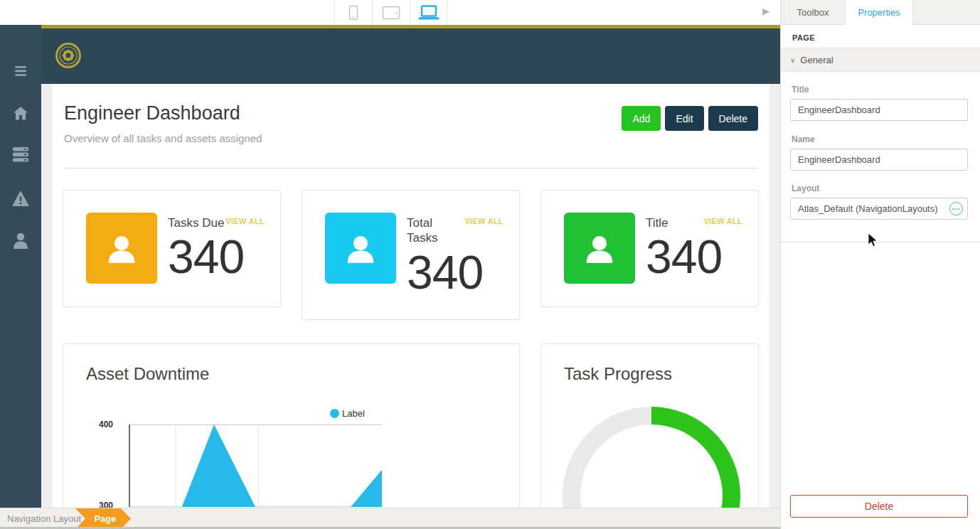  I want to click on layout-field-wrap: •••, so click(879, 209).